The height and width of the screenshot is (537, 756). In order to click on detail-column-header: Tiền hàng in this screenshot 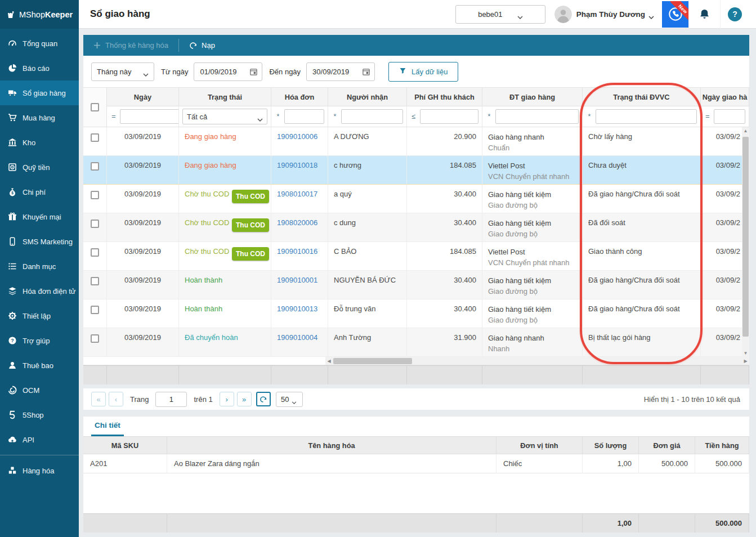, I will do `click(722, 446)`.